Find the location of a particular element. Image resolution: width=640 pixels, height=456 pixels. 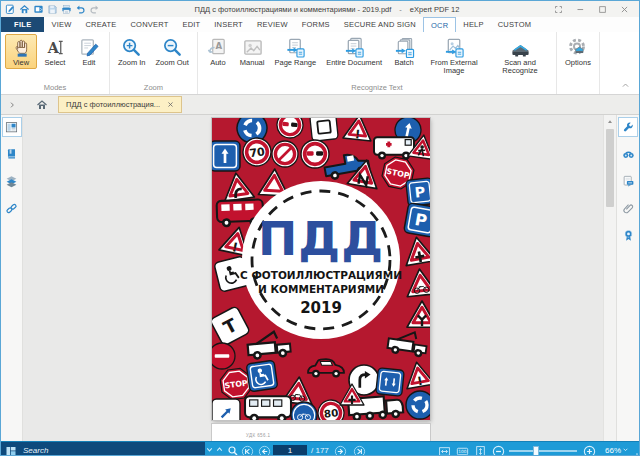

right-panel-tab-attachments is located at coordinates (628, 208).